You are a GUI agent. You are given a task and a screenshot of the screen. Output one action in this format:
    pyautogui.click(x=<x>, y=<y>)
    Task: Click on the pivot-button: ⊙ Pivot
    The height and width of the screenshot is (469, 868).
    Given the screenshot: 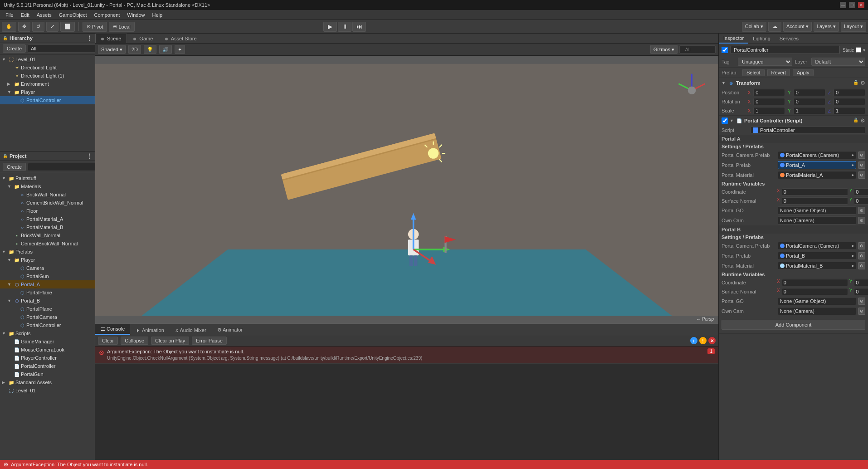 What is the action you would take?
    pyautogui.click(x=95, y=27)
    